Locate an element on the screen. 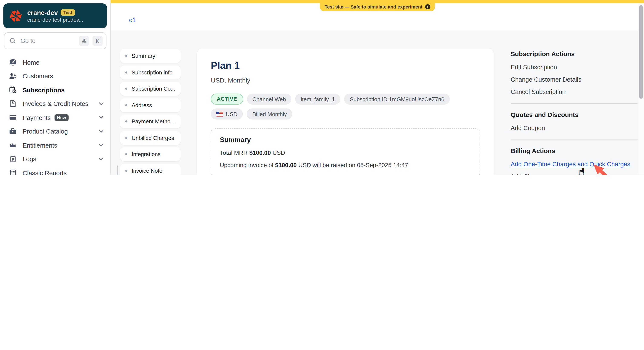  sidebar-item-subscriptions: Subscriptions is located at coordinates (55, 90).